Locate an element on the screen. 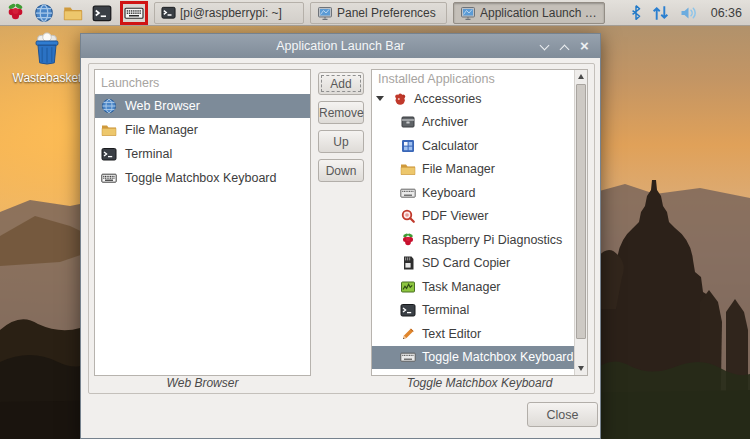 Image resolution: width=750 pixels, height=439 pixels. tree-item-label: Archiver is located at coordinates (445, 122).